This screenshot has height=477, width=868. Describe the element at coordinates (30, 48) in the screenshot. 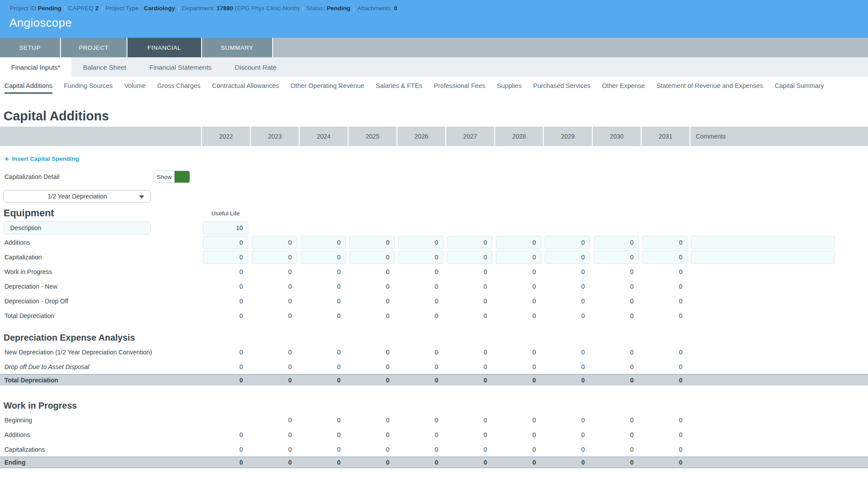

I see `tab-setup: SETUP` at that location.